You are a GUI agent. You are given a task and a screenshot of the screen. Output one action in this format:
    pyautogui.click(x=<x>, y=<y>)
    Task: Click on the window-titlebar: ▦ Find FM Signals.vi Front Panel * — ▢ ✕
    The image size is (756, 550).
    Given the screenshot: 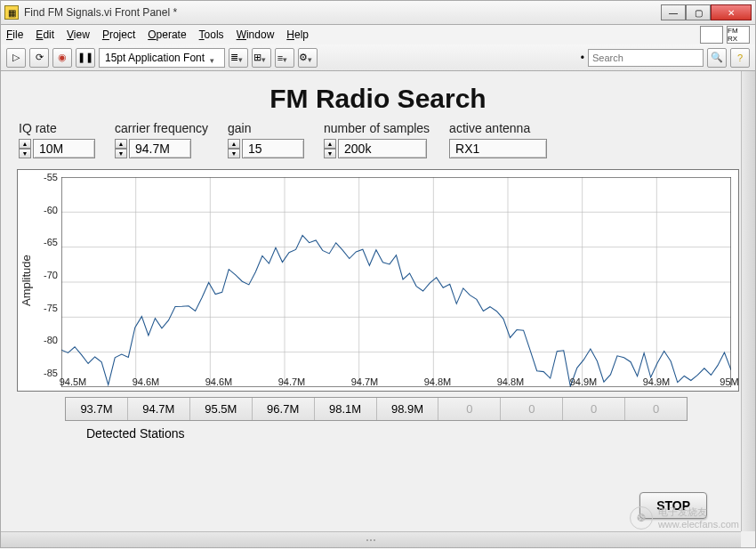 What is the action you would take?
    pyautogui.click(x=378, y=12)
    